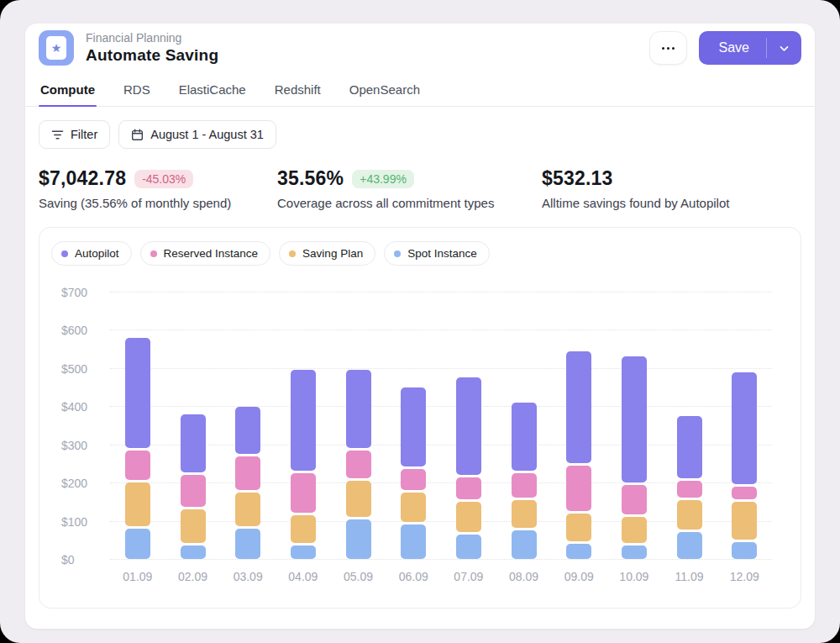 The height and width of the screenshot is (643, 840). I want to click on x-tick-label: 10.09, so click(634, 577).